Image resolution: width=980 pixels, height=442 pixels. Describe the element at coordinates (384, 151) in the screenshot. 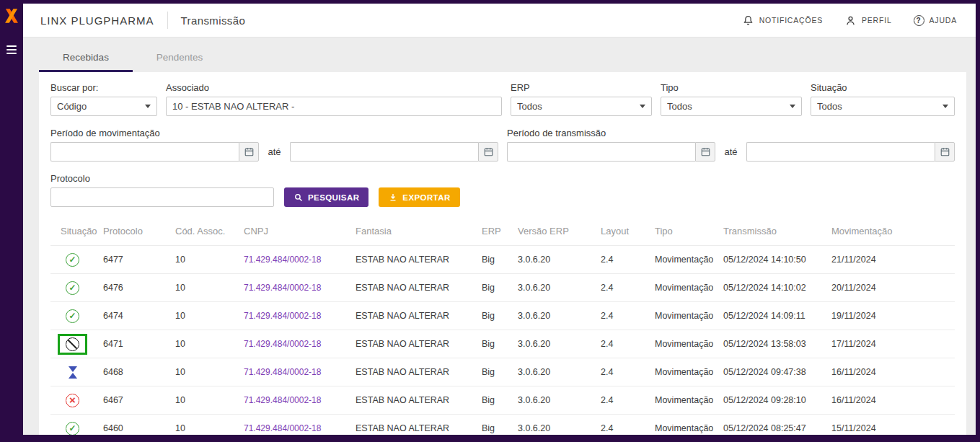

I see `movimentacao-to-input` at that location.